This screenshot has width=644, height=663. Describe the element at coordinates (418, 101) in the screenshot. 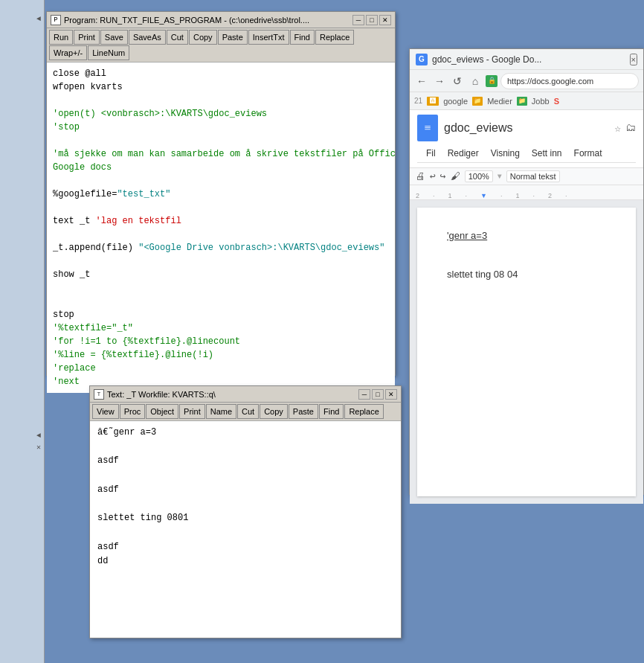

I see `bookmark-label: 21` at that location.